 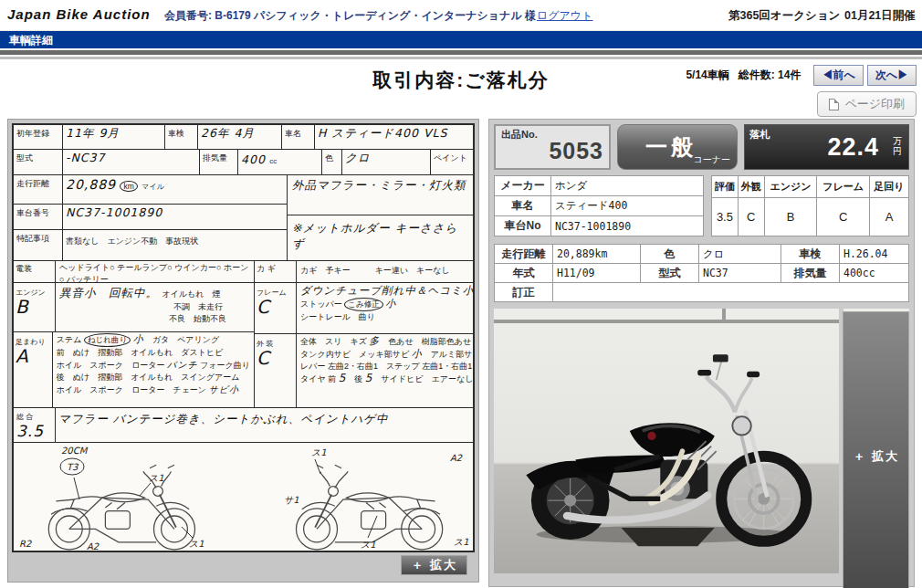 What do you see at coordinates (299, 137) in the screenshot?
I see `sheet-name-label: 車名` at bounding box center [299, 137].